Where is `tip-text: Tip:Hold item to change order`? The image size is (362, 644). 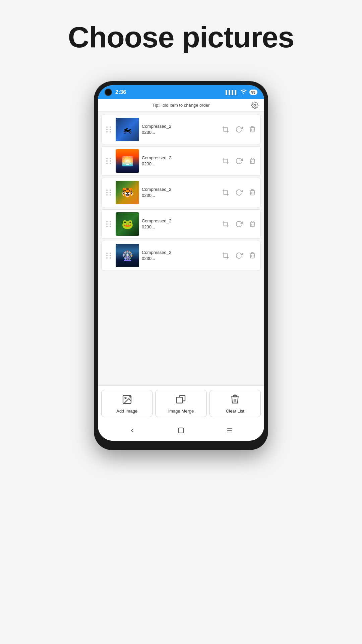 tip-text: Tip:Hold item to change order is located at coordinates (181, 105).